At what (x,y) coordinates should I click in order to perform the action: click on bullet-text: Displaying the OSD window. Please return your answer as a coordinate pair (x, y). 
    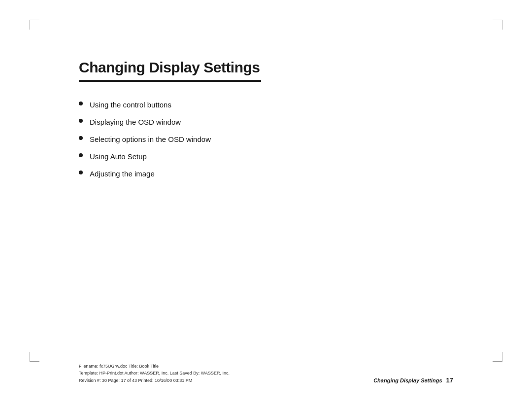
    Looking at the image, I should click on (135, 122).